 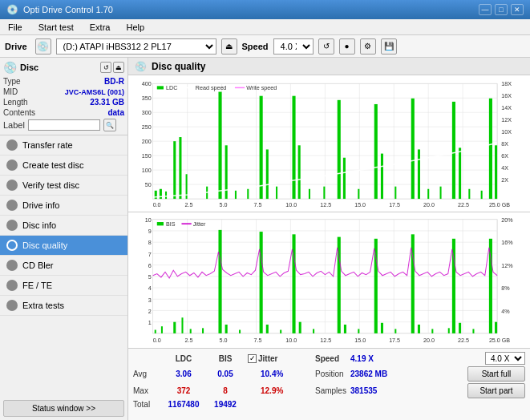 What do you see at coordinates (326, 46) in the screenshot?
I see `refresh-button: ↺` at bounding box center [326, 46].